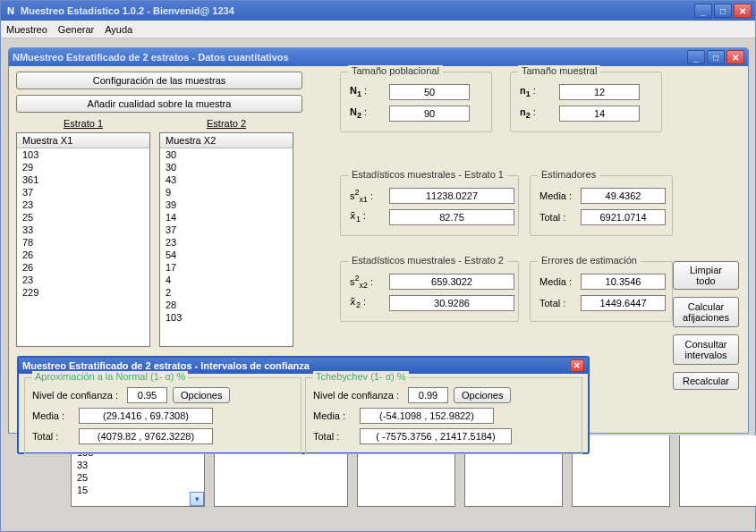 This screenshot has height=532, width=756. What do you see at coordinates (146, 416) in the screenshot?
I see `ci-normal-media-field: (29.1416 , 69.7308)` at bounding box center [146, 416].